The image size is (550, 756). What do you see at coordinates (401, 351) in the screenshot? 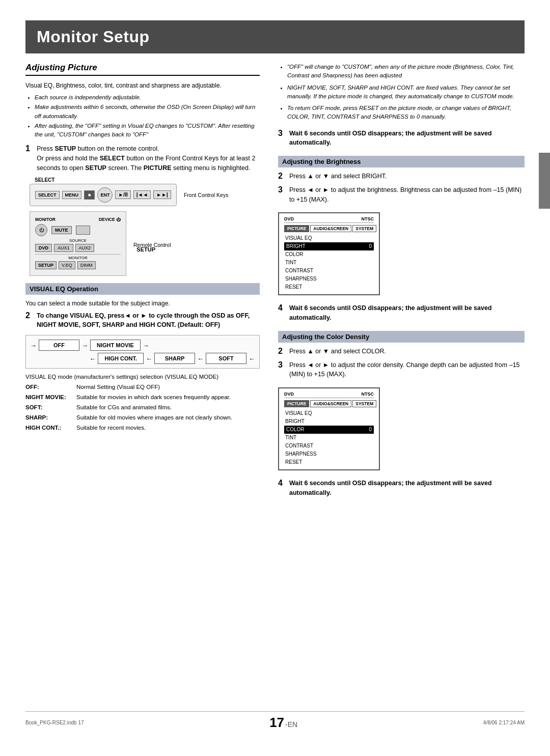
I see `color-step-2: 2 Press ▲ or ▼ and select COLOR.` at bounding box center [401, 351].